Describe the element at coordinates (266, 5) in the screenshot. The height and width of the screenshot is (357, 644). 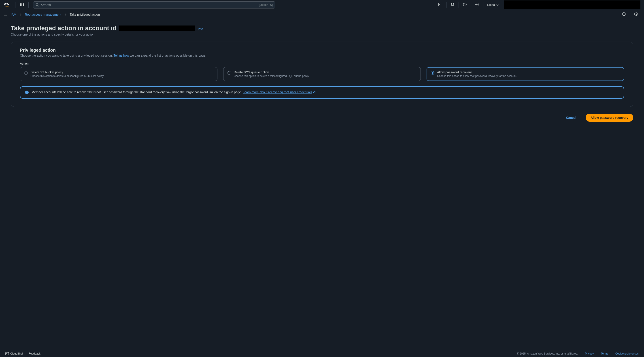
I see `search-shortcut-hint: [Option+S]` at that location.